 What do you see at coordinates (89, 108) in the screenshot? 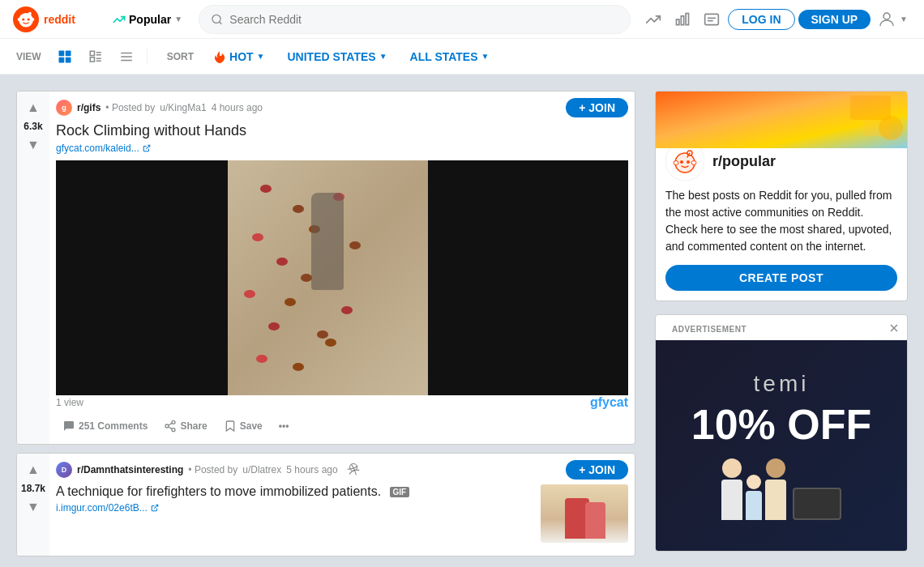
I see `subreddit-link: r/gifs` at bounding box center [89, 108].